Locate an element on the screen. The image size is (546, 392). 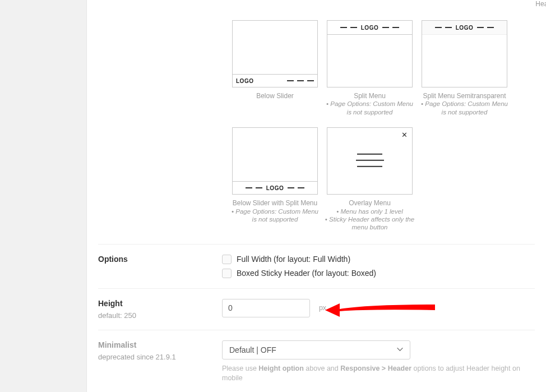
layout-thumb: ✕ is located at coordinates (370, 161).